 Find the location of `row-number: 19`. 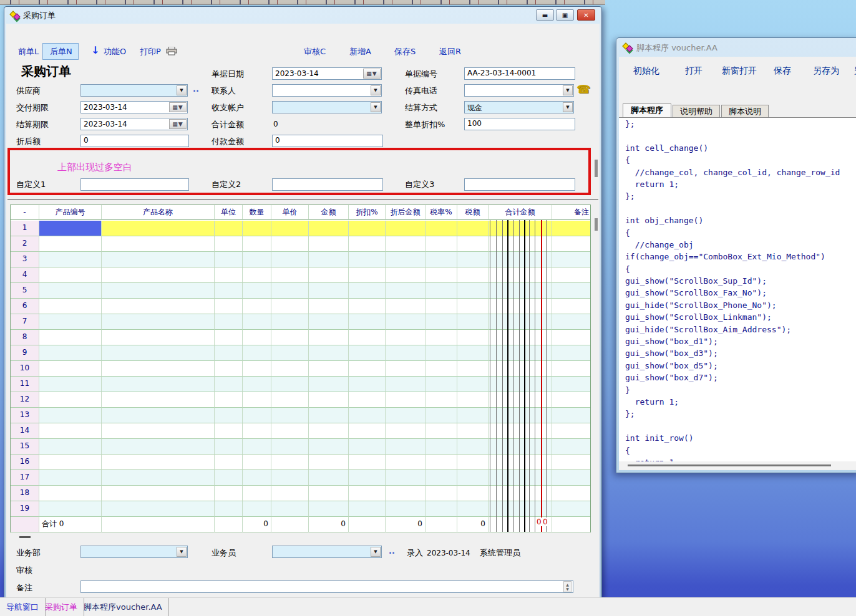

row-number: 19 is located at coordinates (25, 509).